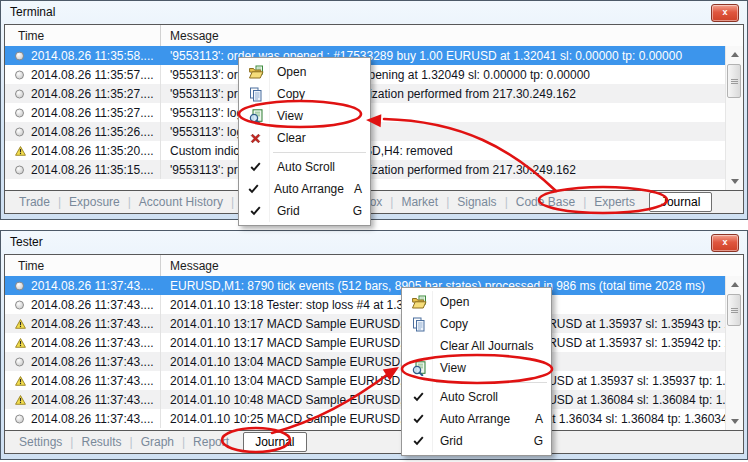  Describe the element at coordinates (40, 442) in the screenshot. I see `tab-settings: Settings` at that location.